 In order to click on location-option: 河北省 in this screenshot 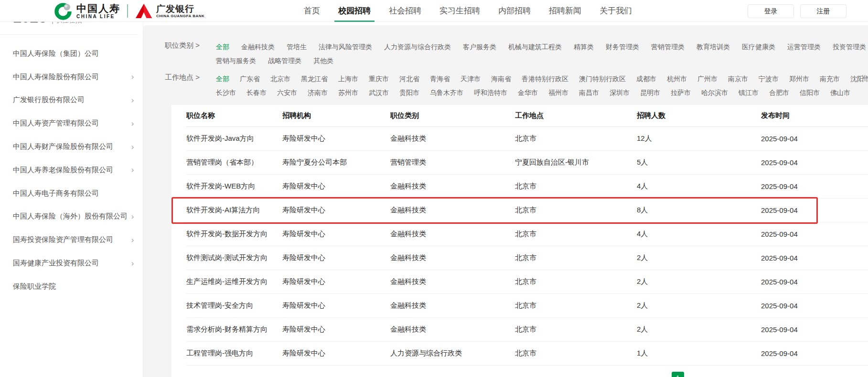, I will do `click(409, 79)`.